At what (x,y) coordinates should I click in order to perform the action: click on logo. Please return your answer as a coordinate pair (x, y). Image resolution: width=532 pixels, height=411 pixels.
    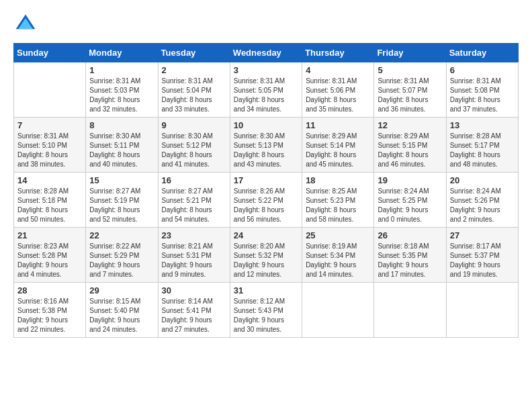
    Looking at the image, I should click on (27, 24).